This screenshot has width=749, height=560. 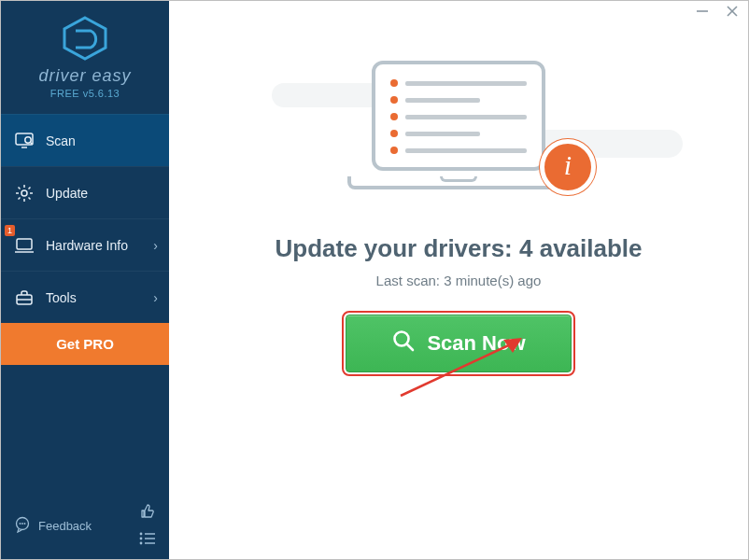 What do you see at coordinates (85, 140) in the screenshot?
I see `sidebar-item-scan: Scan` at bounding box center [85, 140].